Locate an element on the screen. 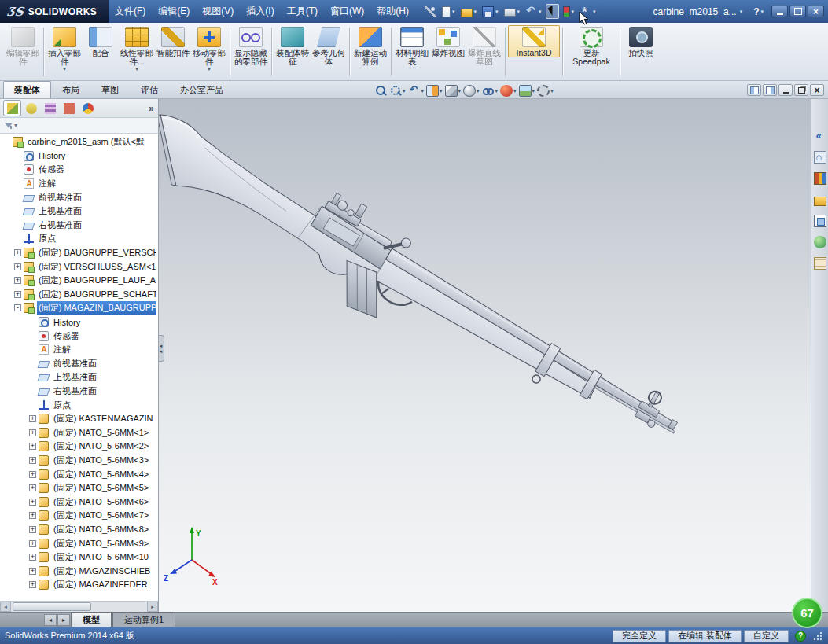 Image resolution: width=828 pixels, height=644 pixels. minimize-icon is located at coordinates (780, 11).